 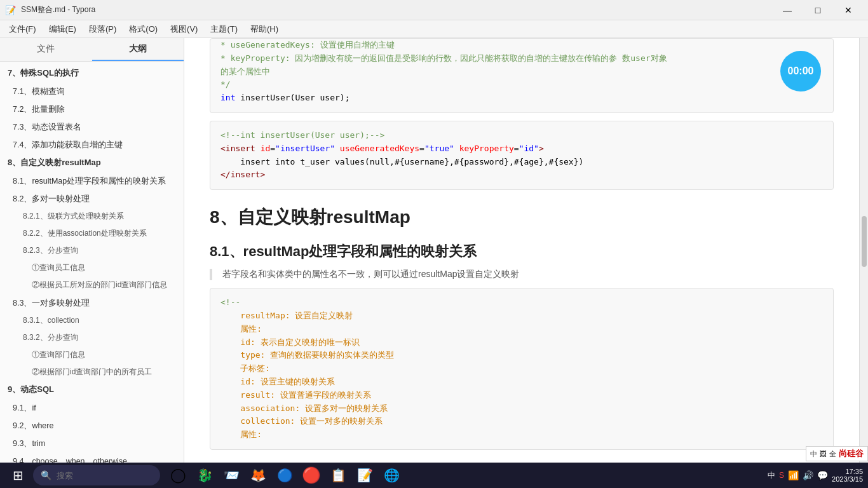 What do you see at coordinates (522, 149) in the screenshot?
I see `code-line: <insert id="insertUser" useGeneratedKeys…` at bounding box center [522, 149].